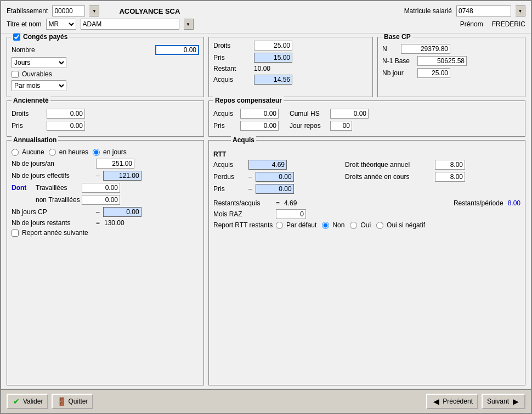 Image resolution: width=532 pixels, height=414 pixels. What do you see at coordinates (33, 152) in the screenshot?
I see `aucune-label: Aucune` at bounding box center [33, 152].